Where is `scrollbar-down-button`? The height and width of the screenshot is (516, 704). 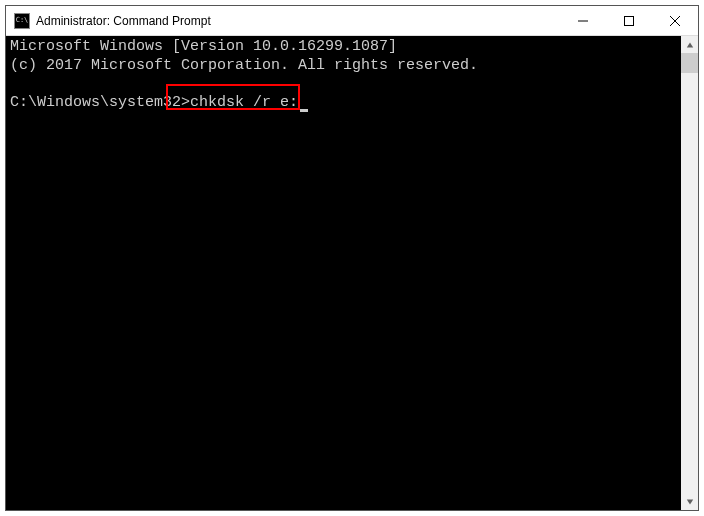
scrollbar-down-button is located at coordinates (690, 502).